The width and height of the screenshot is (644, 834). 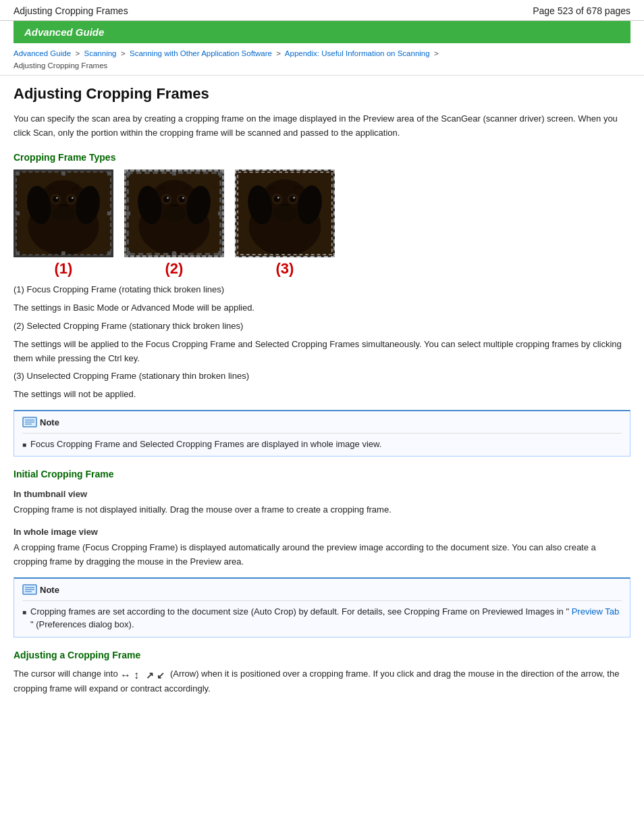 I want to click on note-divider, so click(x=322, y=434).